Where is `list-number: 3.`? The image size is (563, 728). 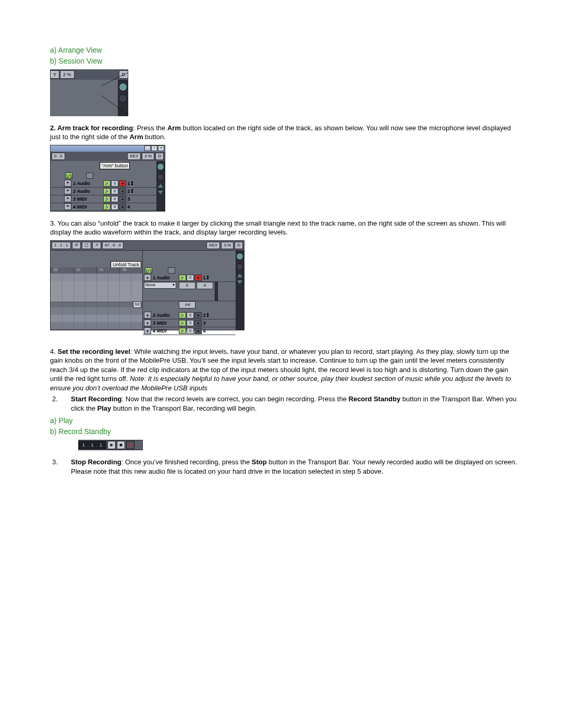 list-number: 3. is located at coordinates (60, 467).